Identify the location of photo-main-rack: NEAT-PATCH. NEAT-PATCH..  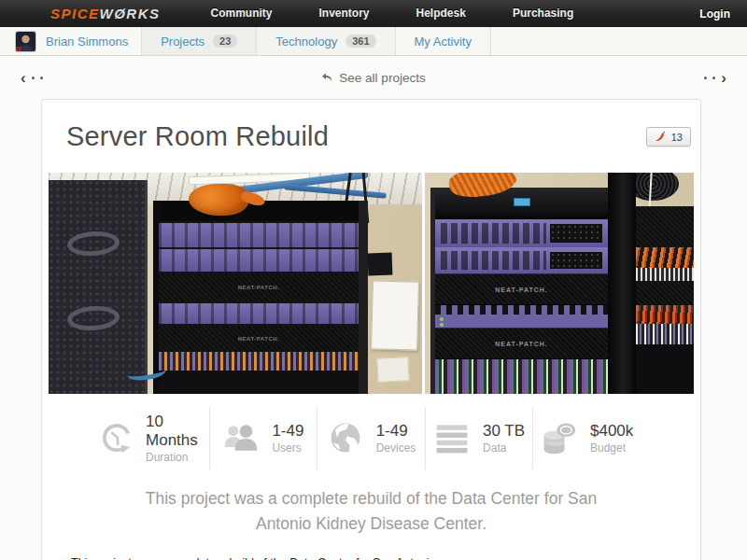
(519, 291).